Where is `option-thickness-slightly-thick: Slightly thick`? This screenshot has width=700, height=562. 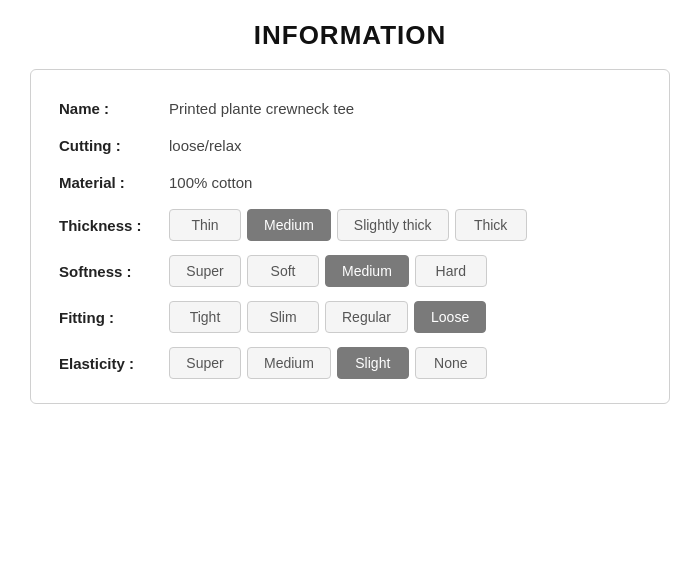 option-thickness-slightly-thick: Slightly thick is located at coordinates (393, 225).